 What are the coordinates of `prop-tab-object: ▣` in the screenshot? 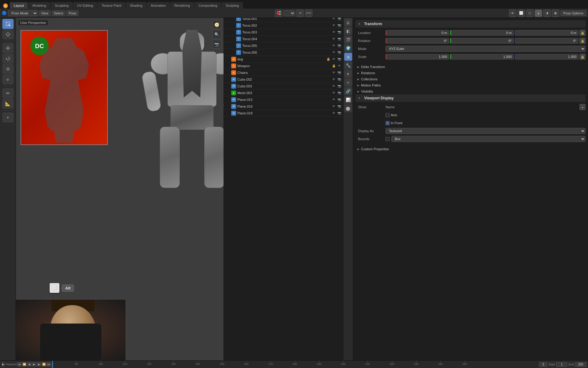 It's located at (348, 57).